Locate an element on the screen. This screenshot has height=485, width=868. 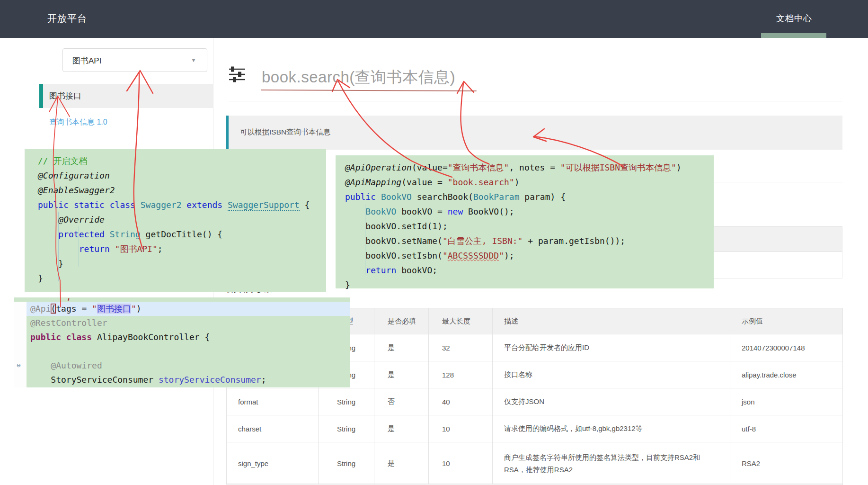
arrow-title-right-head is located at coordinates (466, 87).